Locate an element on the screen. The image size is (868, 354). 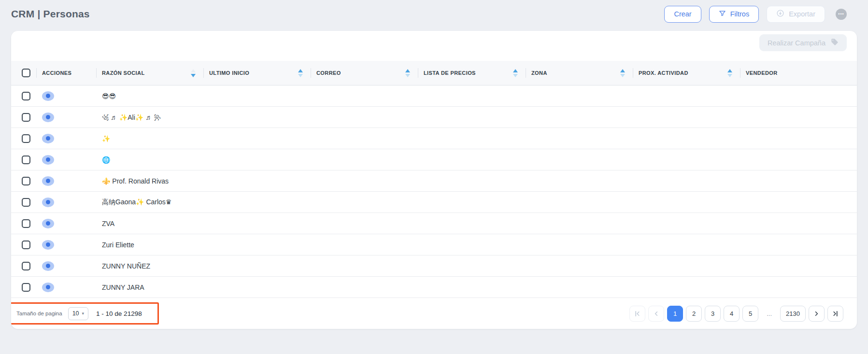
next-page-button is located at coordinates (816, 314).